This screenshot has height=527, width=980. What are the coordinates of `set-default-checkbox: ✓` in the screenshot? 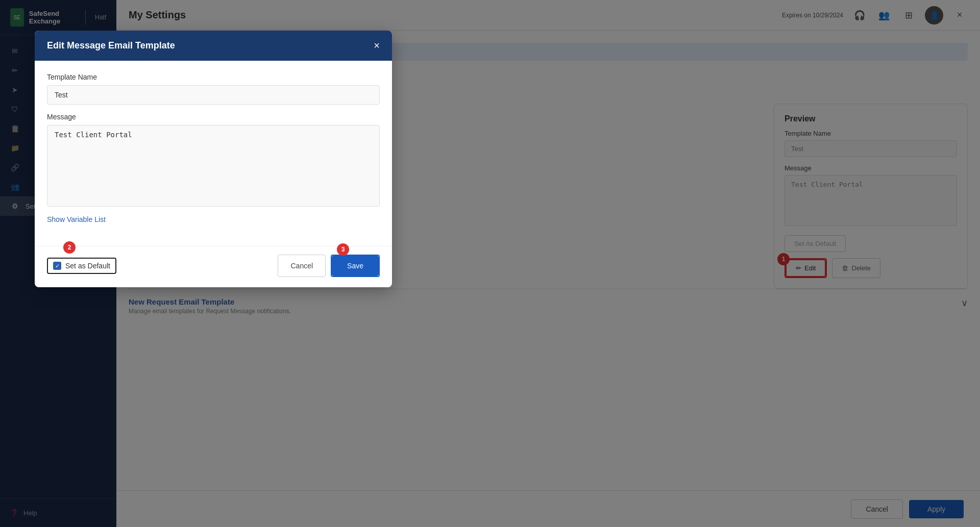 It's located at (57, 266).